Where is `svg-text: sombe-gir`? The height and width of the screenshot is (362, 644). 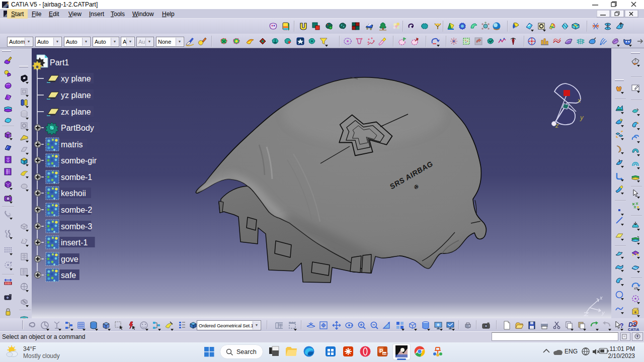
svg-text: sombe-gir is located at coordinates (79, 161).